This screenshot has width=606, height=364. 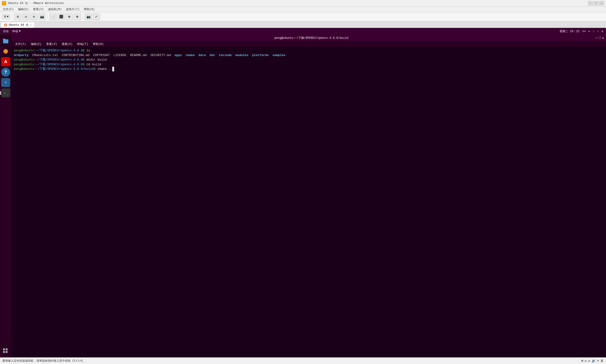 What do you see at coordinates (15, 31) in the screenshot?
I see `terminal-text: 终端` at bounding box center [15, 31].